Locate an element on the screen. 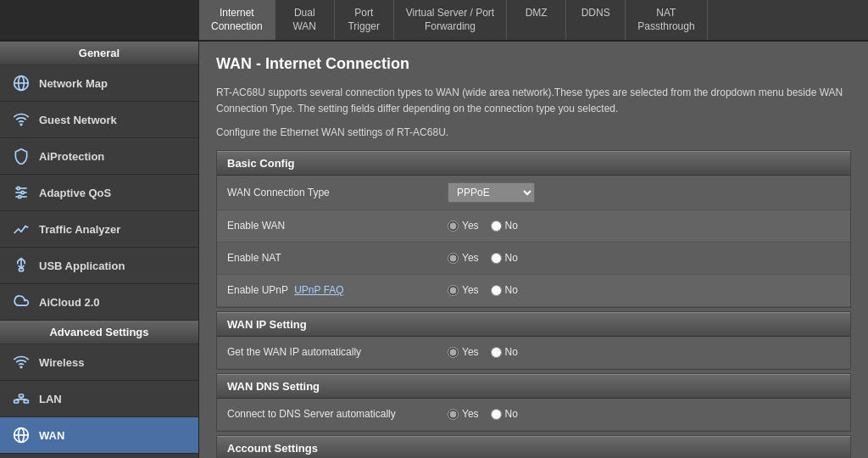  shield-icon is located at coordinates (21, 156).